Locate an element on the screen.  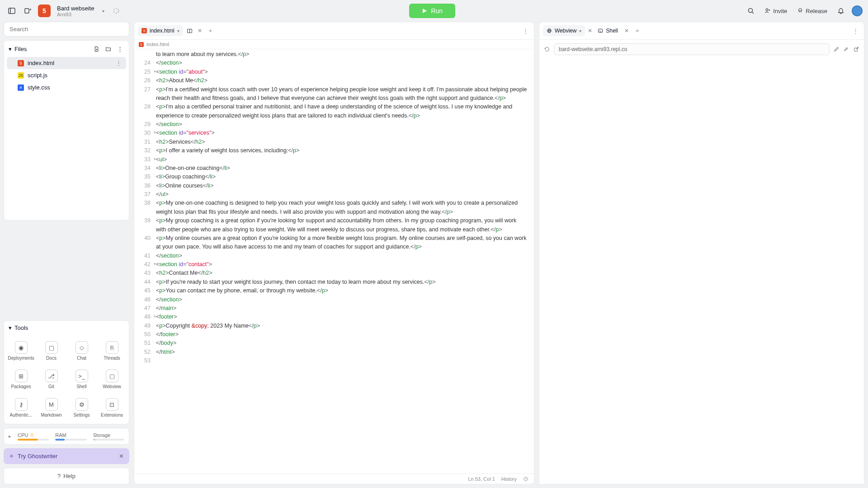
notifications-icon is located at coordinates (841, 11).